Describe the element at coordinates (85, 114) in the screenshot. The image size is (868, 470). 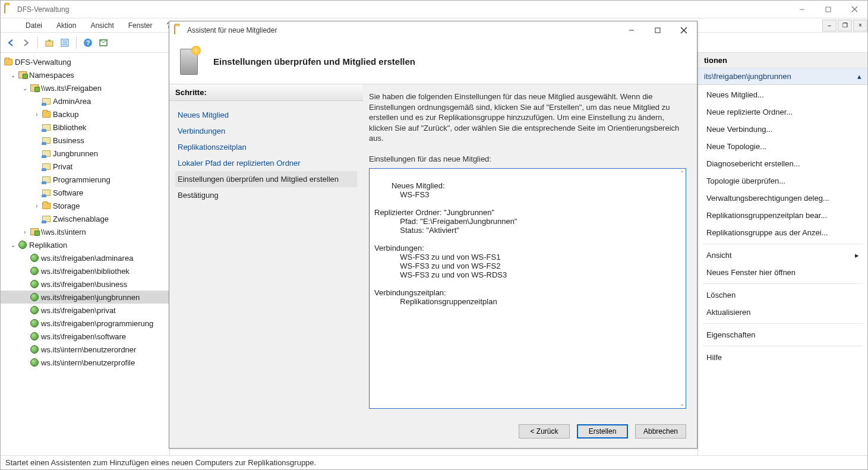
I see `tree-folder: ›Backup` at that location.